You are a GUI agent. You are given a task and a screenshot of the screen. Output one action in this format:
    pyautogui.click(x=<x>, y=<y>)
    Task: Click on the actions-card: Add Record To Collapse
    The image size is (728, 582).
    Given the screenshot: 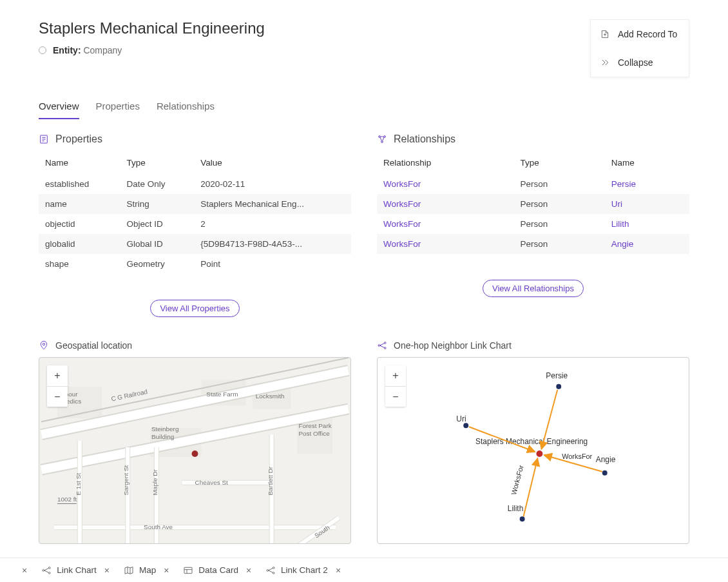 What is the action you would take?
    pyautogui.click(x=640, y=48)
    